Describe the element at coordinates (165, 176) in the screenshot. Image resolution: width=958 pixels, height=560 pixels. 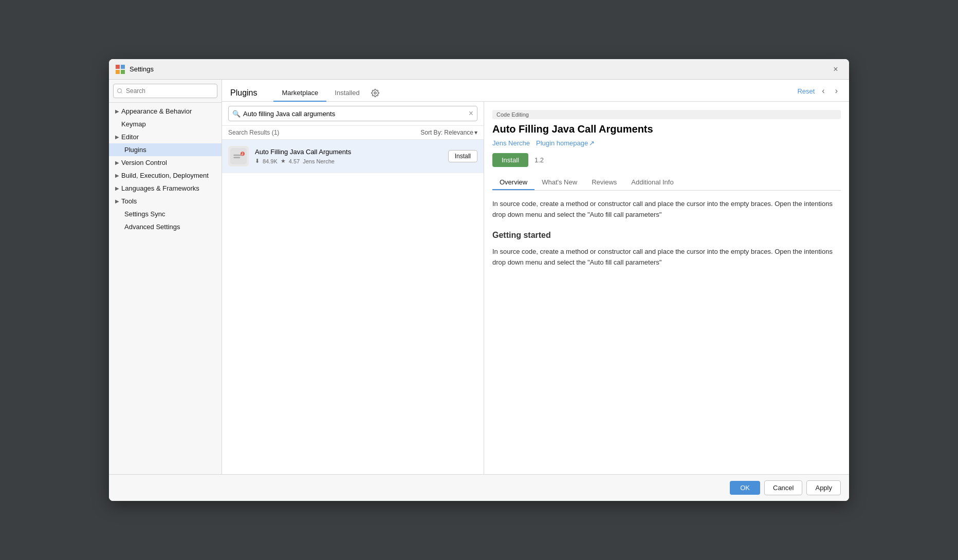
I see `sidebar-item-build-label: Build, Execution, Deployment` at that location.